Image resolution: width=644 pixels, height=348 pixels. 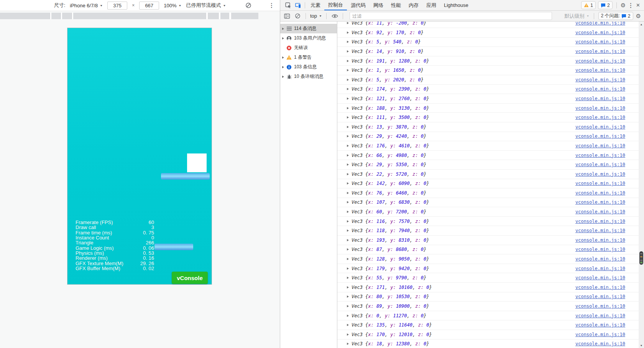 What do you see at coordinates (396, 5) in the screenshot?
I see `tab-性能: 性能` at bounding box center [396, 5].